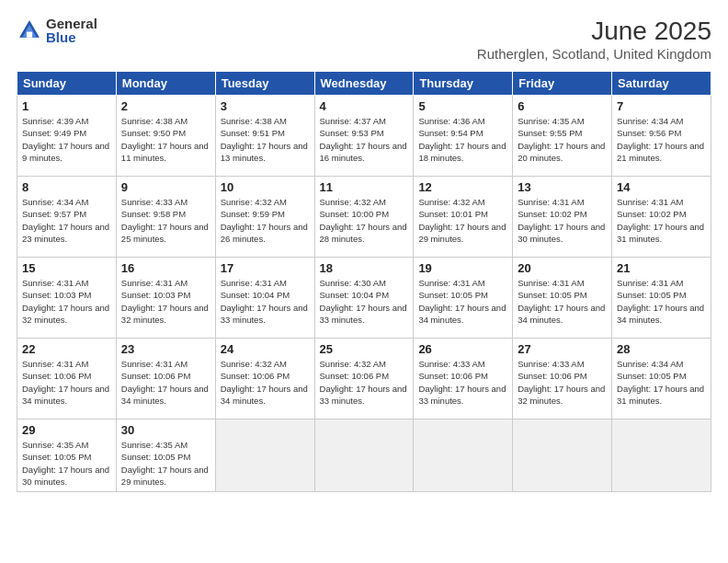  Describe the element at coordinates (662, 379) in the screenshot. I see `calendar-cell: 28Sunrise: 4:34 AMSunset: 10:05 PMDaylig…` at that location.